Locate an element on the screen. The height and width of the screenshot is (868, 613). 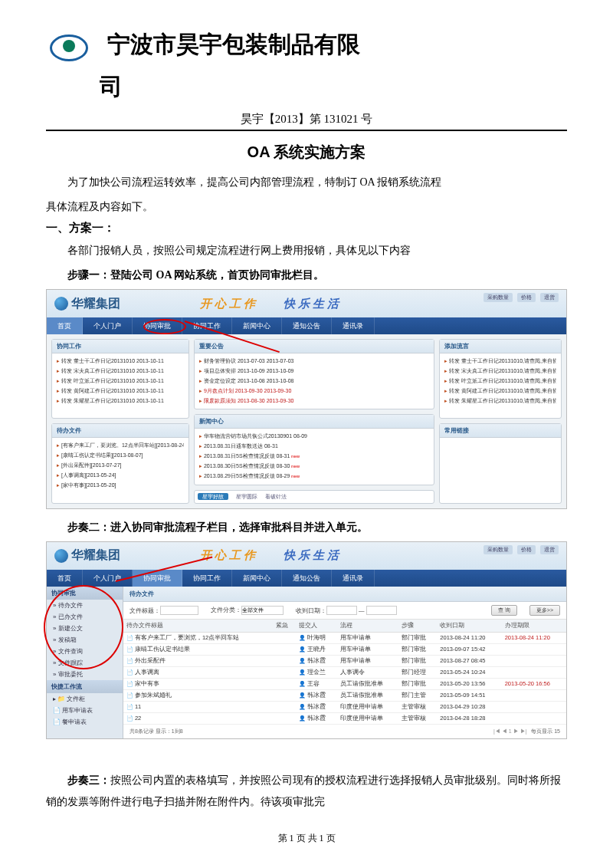
table-row: 有客户来工厂，要浏览，12点半回车站叶海明用车申请单部门审批2013-08-24… is located at coordinates (345, 638).